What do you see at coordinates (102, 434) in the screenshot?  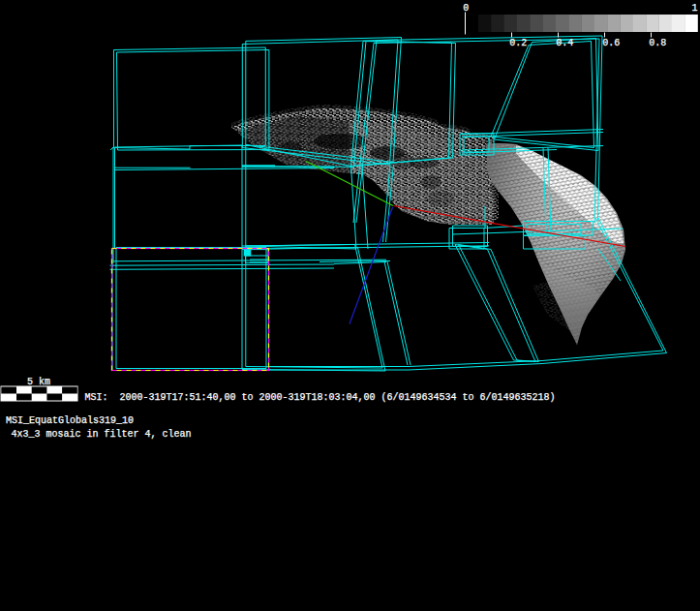 I see `svg-text:4x3_3 mosaic in filter 4, clea: 4x3_3 mosaic in filter 4, clean` at bounding box center [102, 434].